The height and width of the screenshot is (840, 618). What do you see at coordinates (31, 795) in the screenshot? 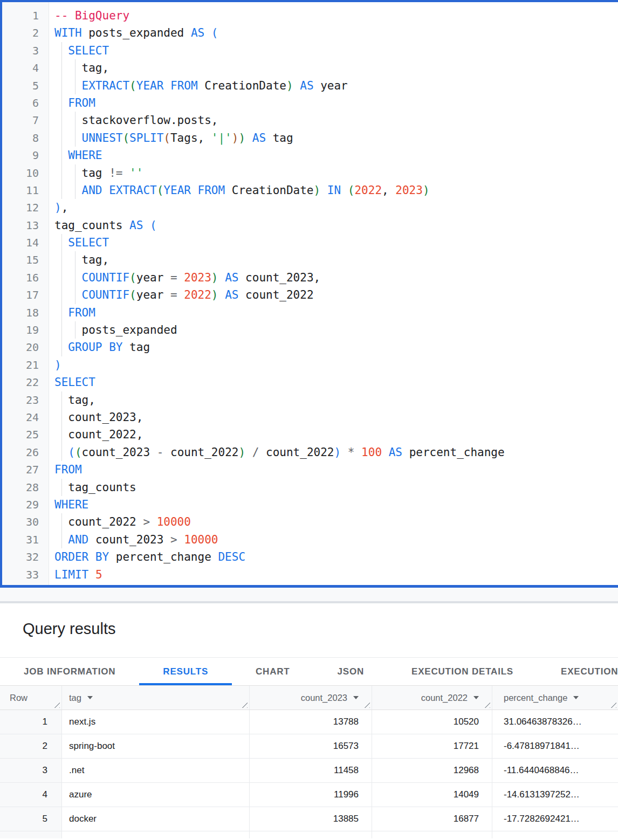
I see `row-number-cell: 4` at bounding box center [31, 795].